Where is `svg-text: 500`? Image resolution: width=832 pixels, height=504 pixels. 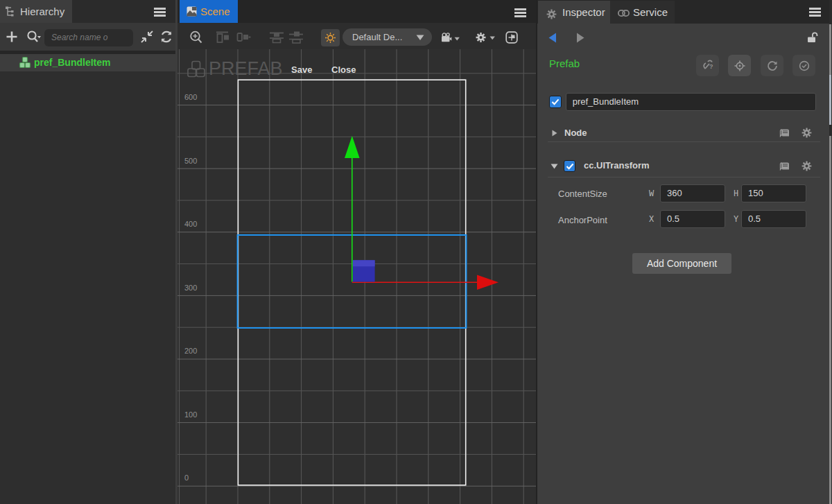
svg-text: 500 is located at coordinates (191, 161).